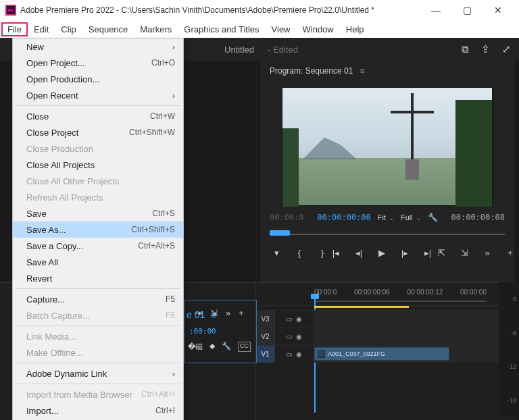 The height and width of the screenshot is (420, 519). What do you see at coordinates (510, 253) in the screenshot?
I see `button-editor: +` at bounding box center [510, 253].